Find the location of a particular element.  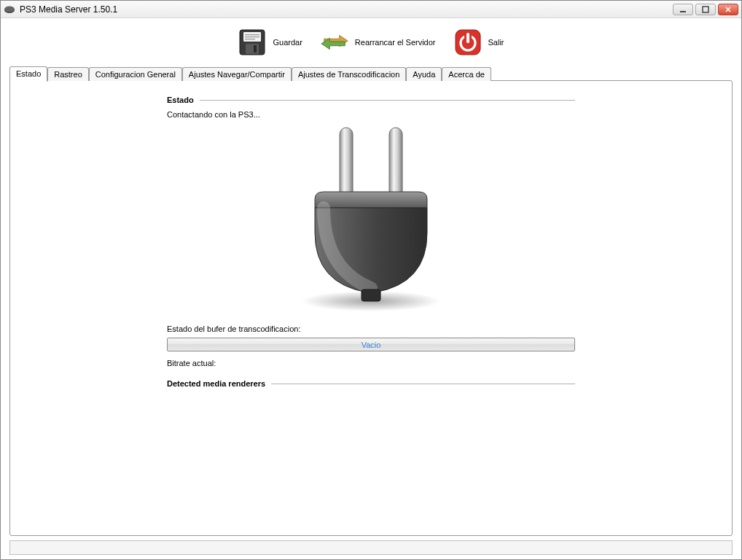

window-title: PS3 Media Server 1.50.1 is located at coordinates (346, 9).